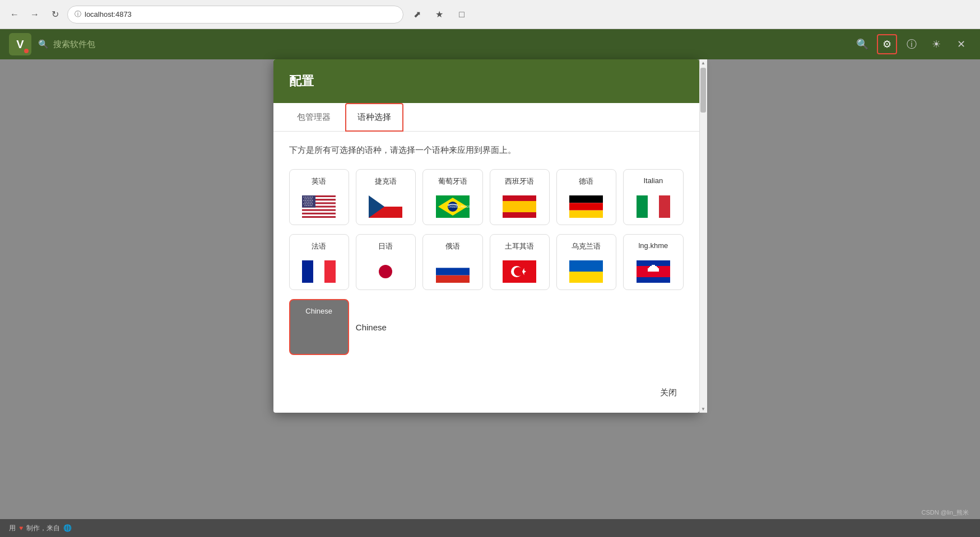 This screenshot has width=980, height=537. What do you see at coordinates (887, 44) in the screenshot?
I see `settings-icon-button: ⚙` at bounding box center [887, 44].